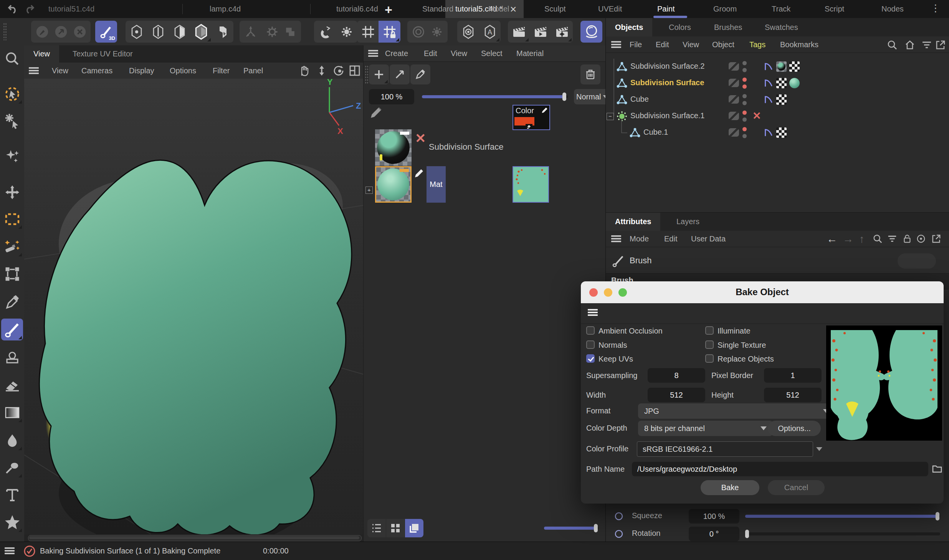 The image size is (949, 560). I want to click on falloff-gear-disabled-icon, so click(437, 31).